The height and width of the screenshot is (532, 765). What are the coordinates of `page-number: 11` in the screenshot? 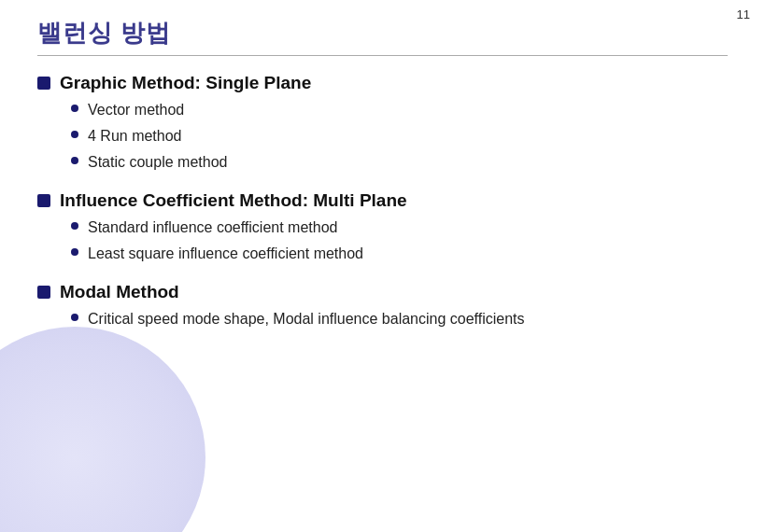 It's located at (744, 15).